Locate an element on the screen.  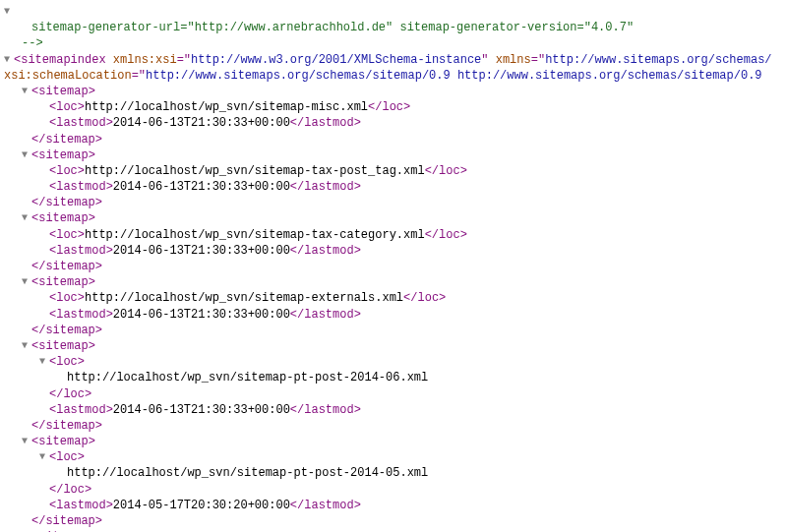
sitemapindex-open: sitemapindex is located at coordinates (63, 60).